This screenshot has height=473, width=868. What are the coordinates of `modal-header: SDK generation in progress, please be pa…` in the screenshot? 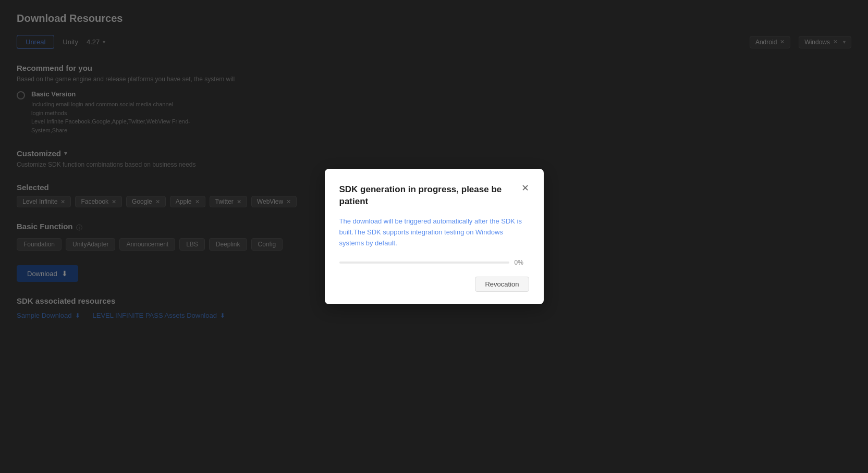 It's located at (434, 196).